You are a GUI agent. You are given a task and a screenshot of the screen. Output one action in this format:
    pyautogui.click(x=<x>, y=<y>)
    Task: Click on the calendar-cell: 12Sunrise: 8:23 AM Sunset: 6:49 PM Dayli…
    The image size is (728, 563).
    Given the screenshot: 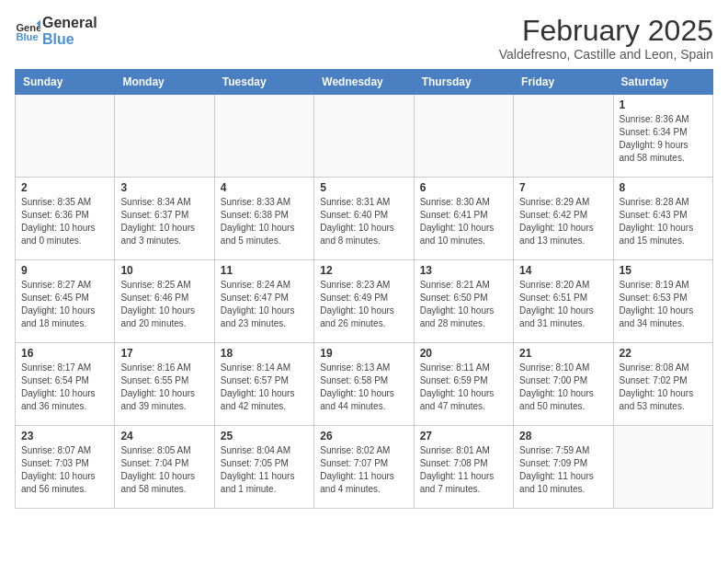 What is the action you would take?
    pyautogui.click(x=364, y=302)
    